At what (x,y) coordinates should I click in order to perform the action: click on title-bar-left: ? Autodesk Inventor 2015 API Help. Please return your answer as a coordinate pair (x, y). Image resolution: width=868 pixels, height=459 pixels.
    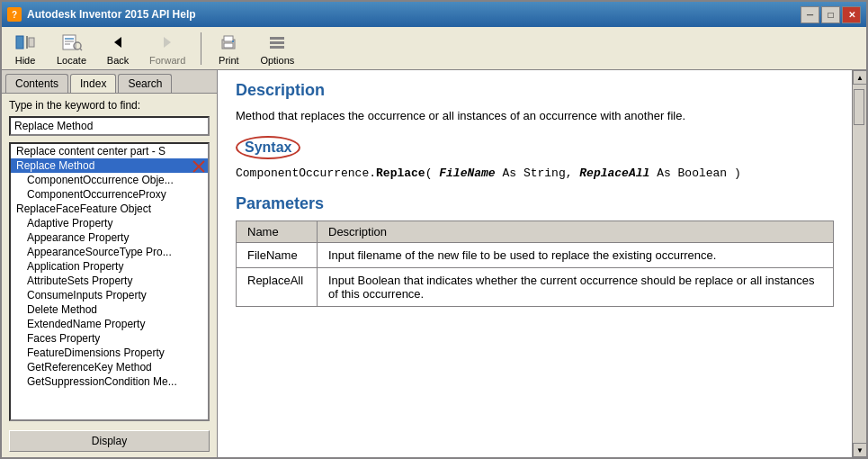
    Looking at the image, I should click on (102, 14).